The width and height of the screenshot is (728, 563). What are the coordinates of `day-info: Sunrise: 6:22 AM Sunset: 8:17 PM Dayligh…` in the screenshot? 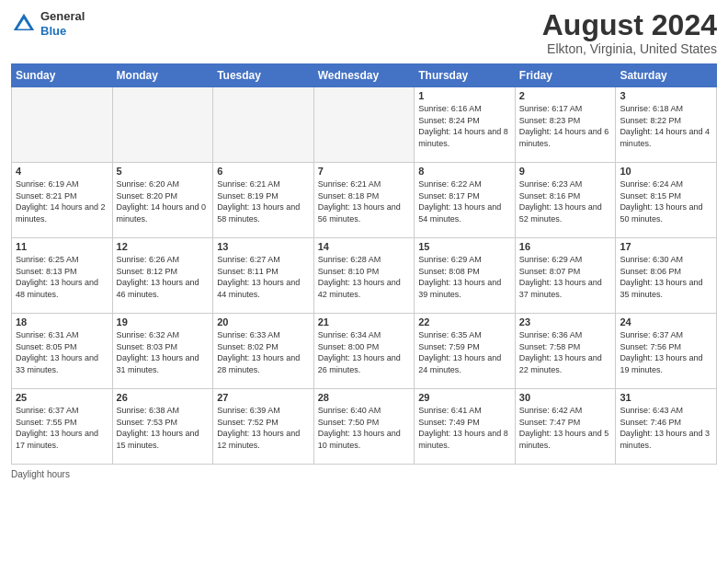 It's located at (465, 201).